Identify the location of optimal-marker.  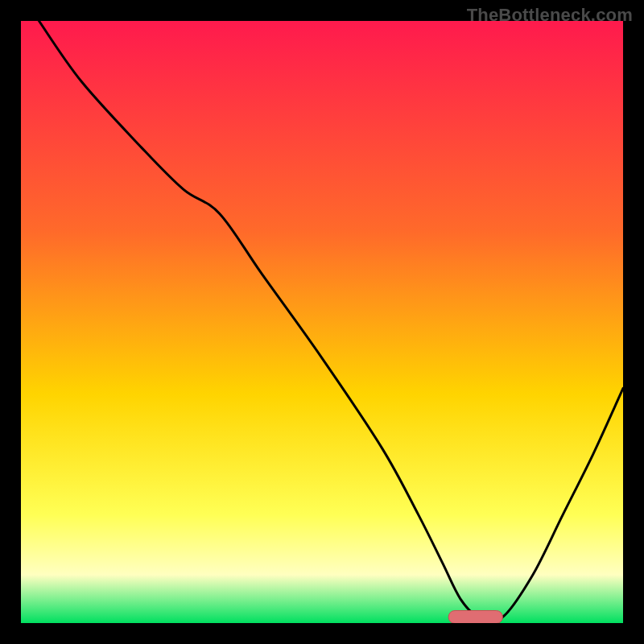
(475, 617).